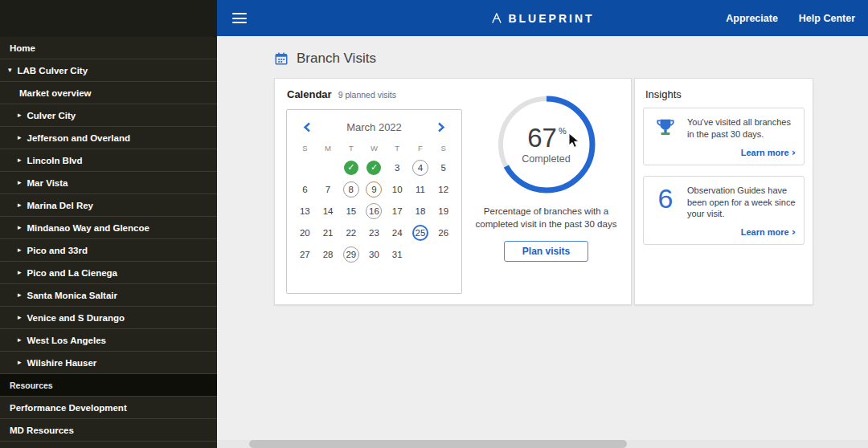 This screenshot has height=448, width=868. Describe the element at coordinates (397, 254) in the screenshot. I see `calendar-day-31: 31` at that location.